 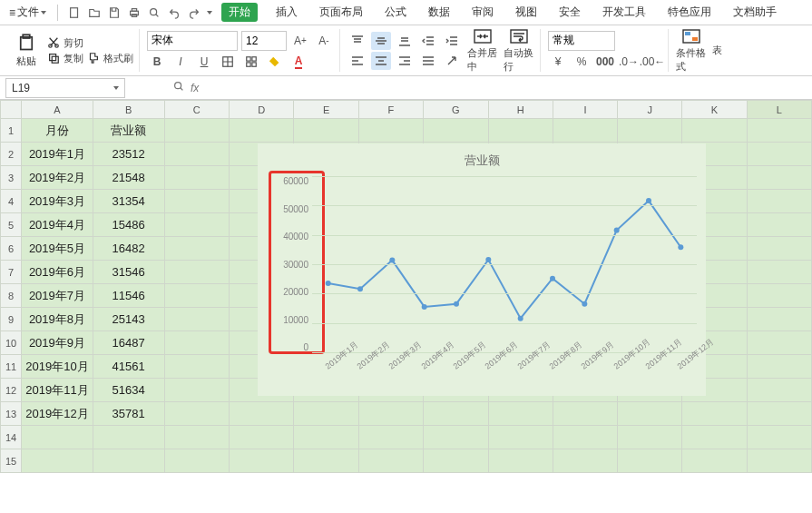 I want to click on cell-C8, so click(x=196, y=296).